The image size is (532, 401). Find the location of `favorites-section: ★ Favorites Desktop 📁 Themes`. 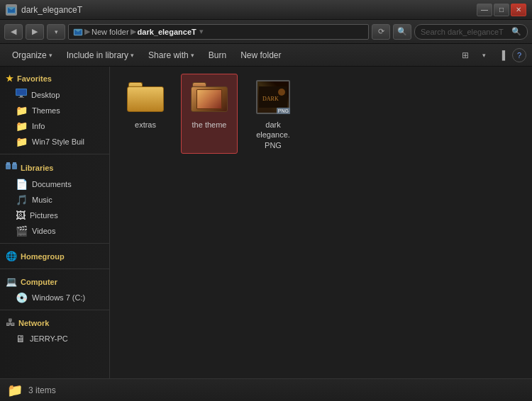

favorites-section: ★ Favorites Desktop 📁 Themes is located at coordinates (55, 111).